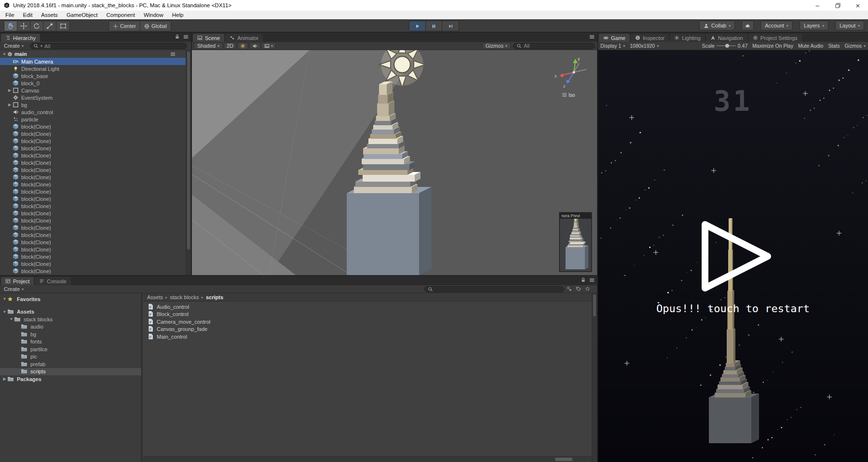 The width and height of the screenshot is (868, 462). Describe the element at coordinates (95, 62) in the screenshot. I see `hierarchy-item: Main Camera` at that location.